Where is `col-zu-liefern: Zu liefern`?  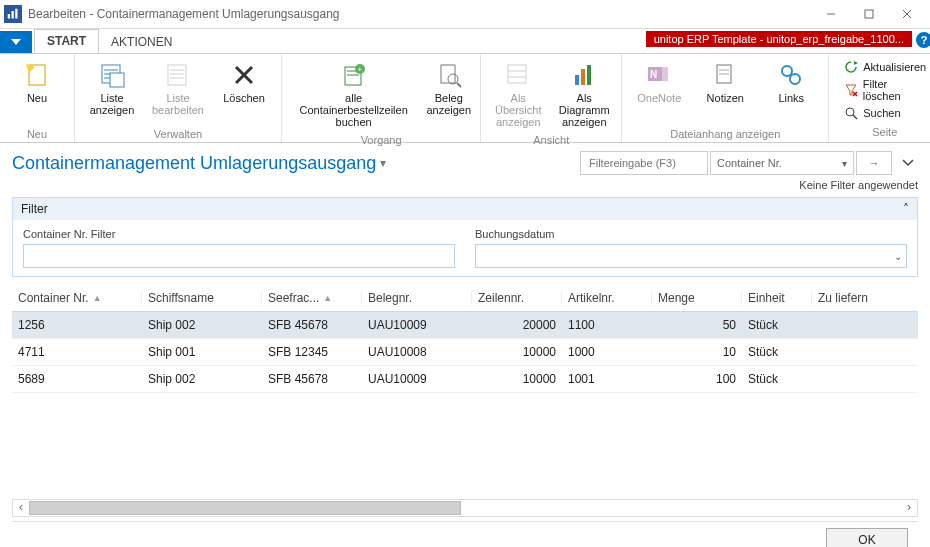
col-zu-liefern: Zu liefern is located at coordinates (865, 298).